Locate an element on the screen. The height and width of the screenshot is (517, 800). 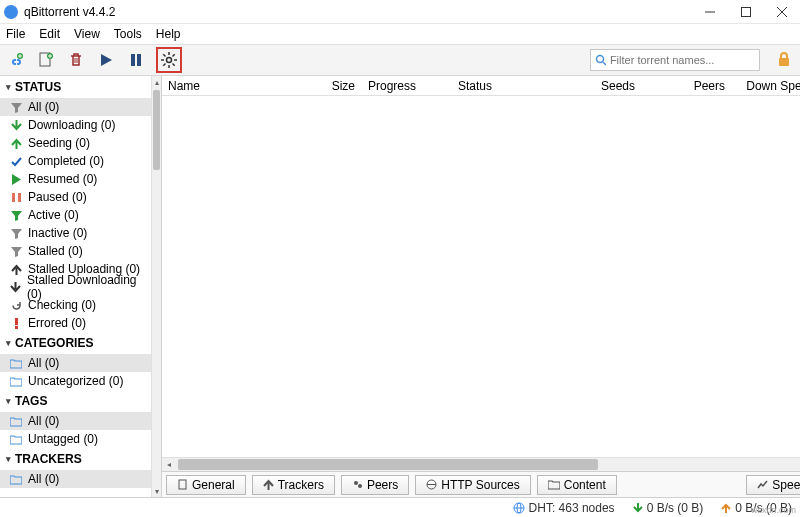
play-icon is located at coordinates (16, 180).